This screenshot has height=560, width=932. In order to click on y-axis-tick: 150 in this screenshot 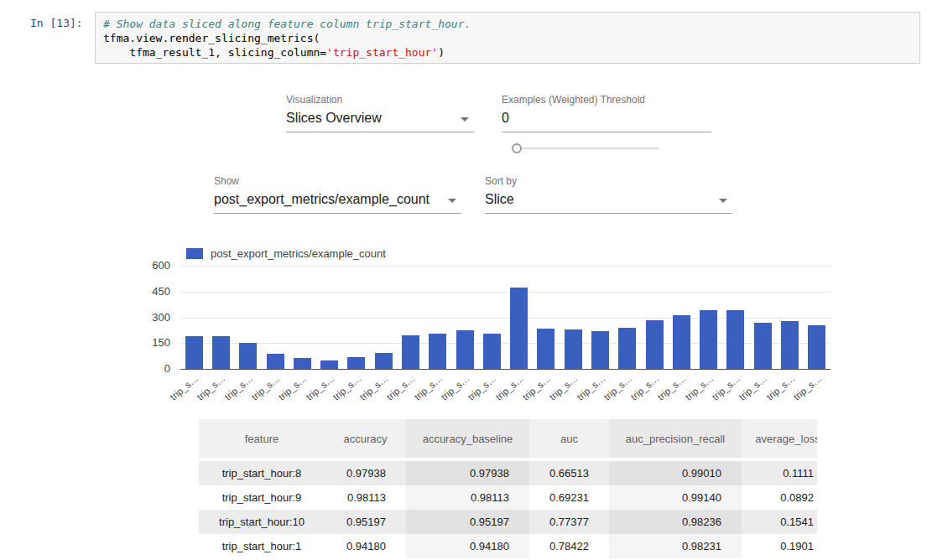, I will do `click(151, 342)`.